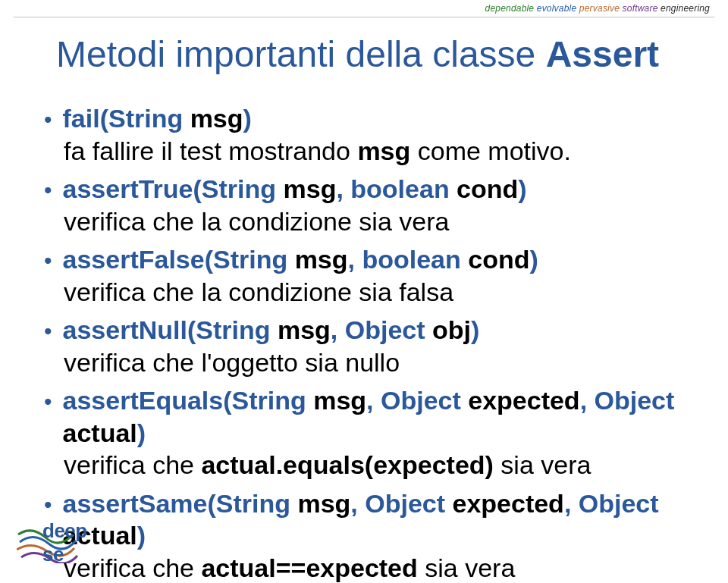 This screenshot has height=583, width=728. What do you see at coordinates (371, 259) in the screenshot?
I see `bullet-row: •assertFalse(String msg, boolean cond)` at bounding box center [371, 259].